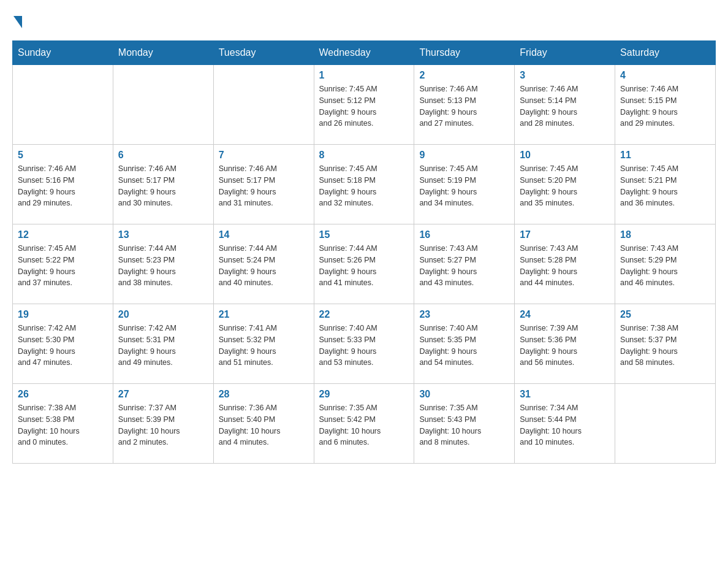  I want to click on calendar-cell: 31Sunrise: 7:34 AMSunset: 5:44 PMDayligh…, so click(565, 424).